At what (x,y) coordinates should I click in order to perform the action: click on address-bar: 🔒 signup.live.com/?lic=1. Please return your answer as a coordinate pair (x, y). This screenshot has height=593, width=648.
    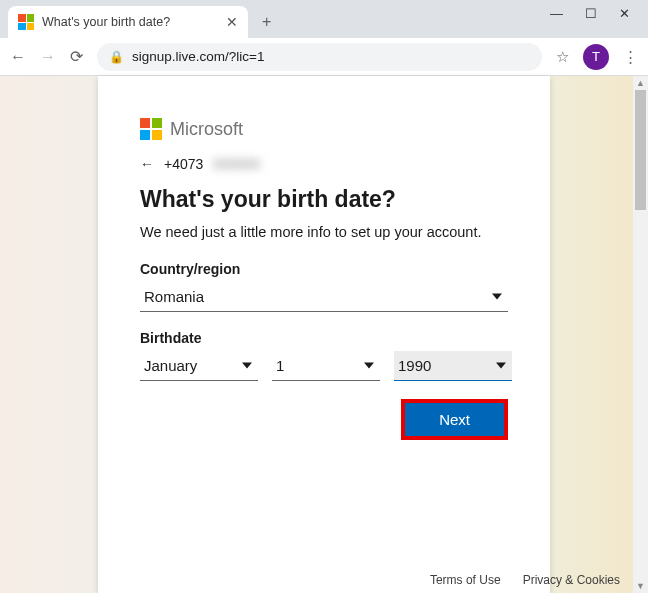
    Looking at the image, I should click on (320, 57).